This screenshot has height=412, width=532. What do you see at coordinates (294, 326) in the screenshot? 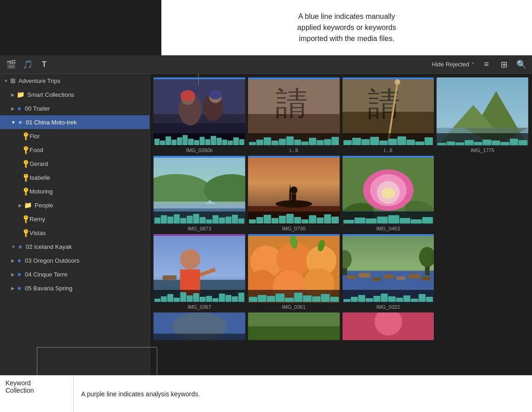
I see `photo-cell-extra2` at bounding box center [294, 326].